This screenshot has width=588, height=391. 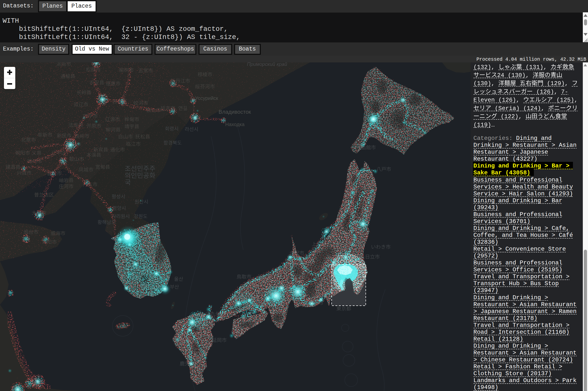 I want to click on svg-text: Владивосток, so click(x=235, y=112).